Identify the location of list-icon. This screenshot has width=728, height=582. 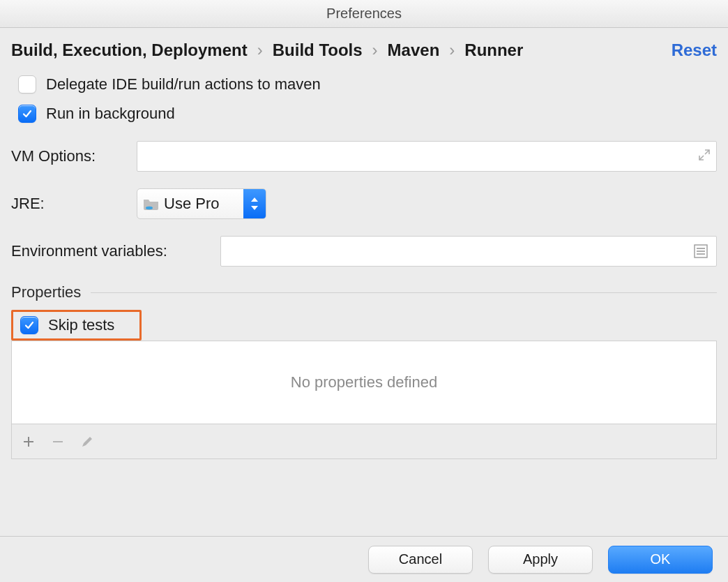
(701, 251).